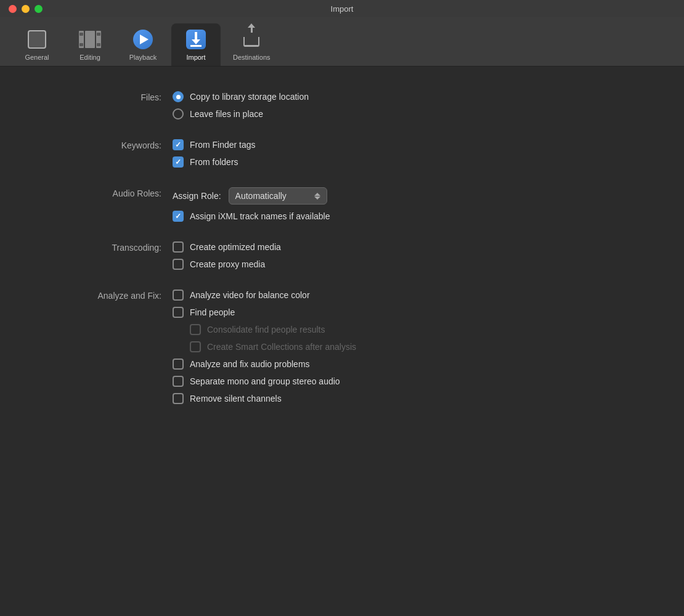 Image resolution: width=684 pixels, height=616 pixels. Describe the element at coordinates (342, 9) in the screenshot. I see `titlebar: Import` at that location.